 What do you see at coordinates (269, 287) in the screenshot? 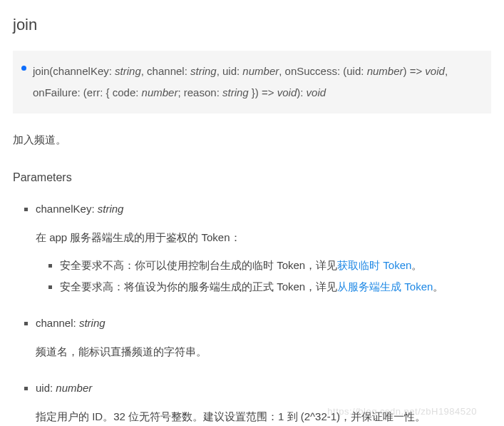
I see `list-item: 安全要求高：将值设为你的服务端生成的正式 Token，详见从服务端生成 Toke…` at bounding box center [269, 287].